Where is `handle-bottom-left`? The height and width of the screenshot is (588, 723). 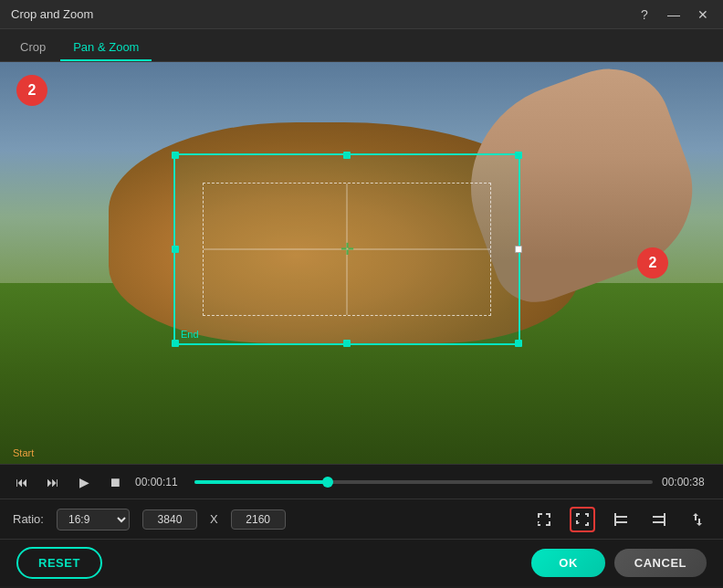 handle-bottom-left is located at coordinates (175, 343).